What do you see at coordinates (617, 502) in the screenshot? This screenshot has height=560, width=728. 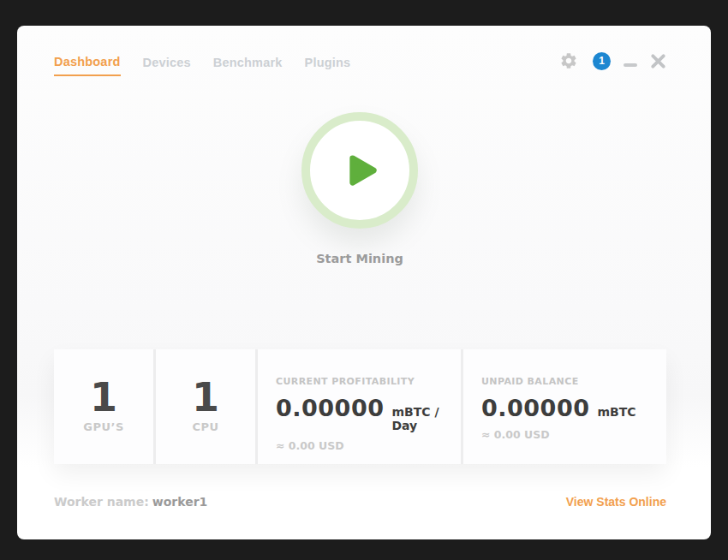 I see `view-stats-online-link: View Stats Online` at bounding box center [617, 502].